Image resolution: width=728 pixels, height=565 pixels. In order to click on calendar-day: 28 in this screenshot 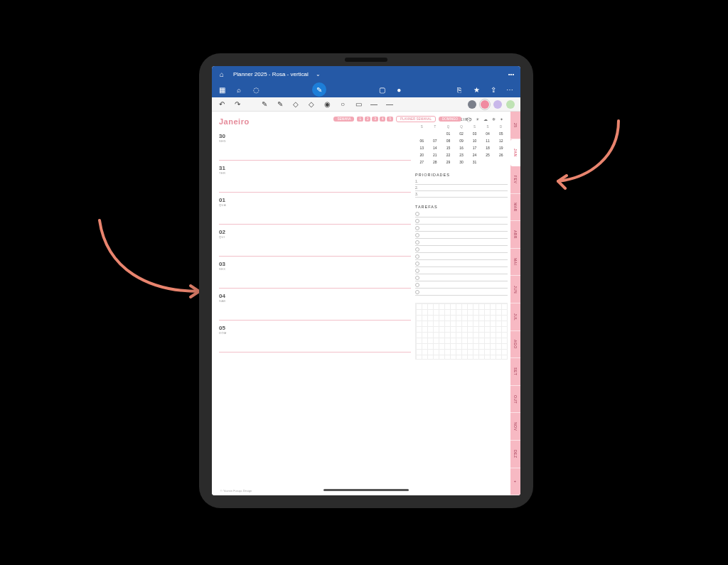, I will do `click(435, 162)`.